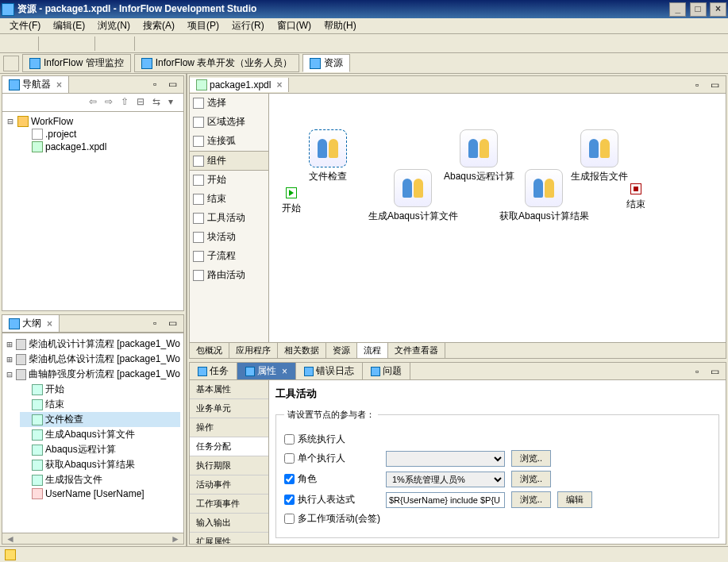 This screenshot has width=728, height=562. What do you see at coordinates (701, 371) in the screenshot?
I see `minimize-view-icon: ▫` at bounding box center [701, 371].